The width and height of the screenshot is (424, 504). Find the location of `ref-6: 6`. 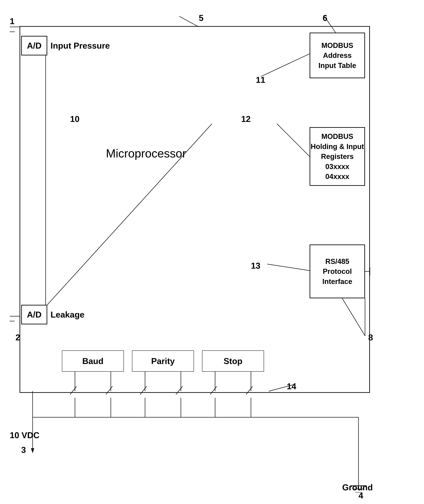

ref-6: 6 is located at coordinates (325, 18).